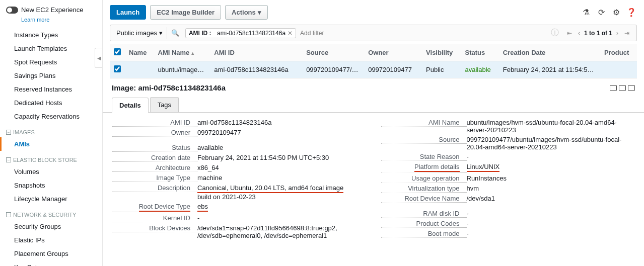 The width and height of the screenshot is (644, 266). I want to click on v-owner: 099720109477, so click(282, 133).